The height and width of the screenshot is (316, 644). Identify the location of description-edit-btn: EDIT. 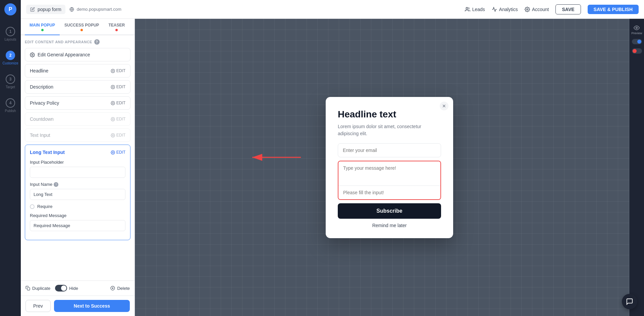
(118, 87).